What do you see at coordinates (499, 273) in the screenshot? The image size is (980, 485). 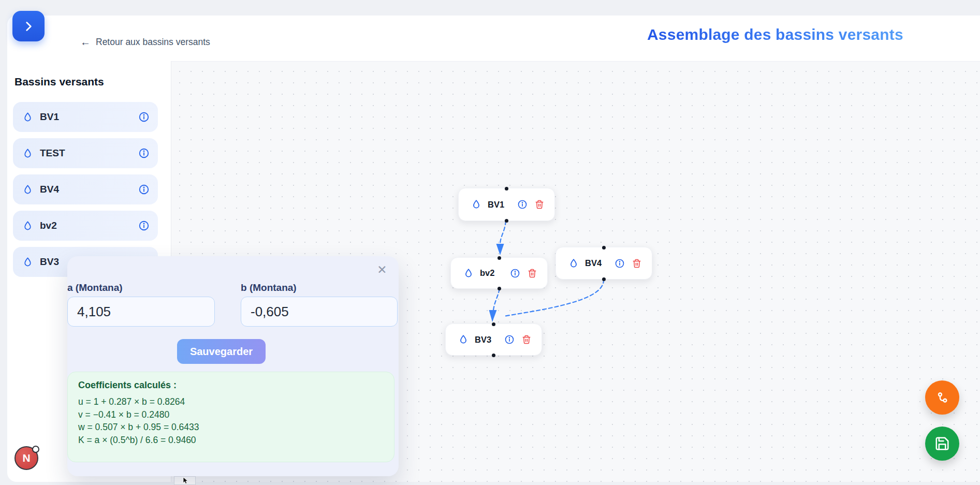 I see `flow-node-bv2: bv2` at bounding box center [499, 273].